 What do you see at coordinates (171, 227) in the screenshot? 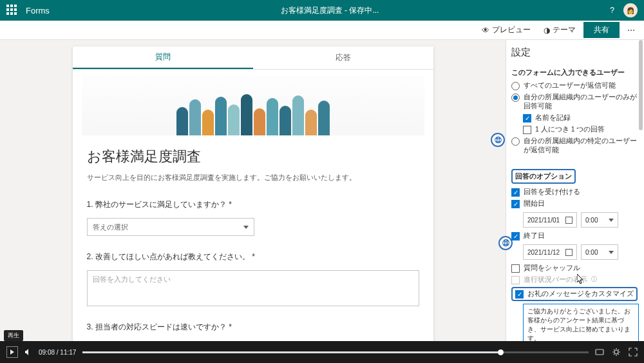
I see `question-1-dropdown: 答えの選択` at bounding box center [171, 227].